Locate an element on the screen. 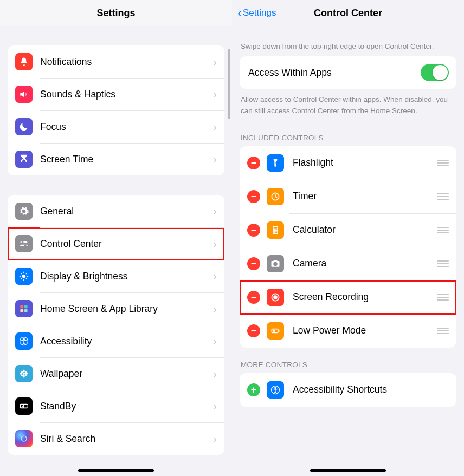 This screenshot has width=464, height=476. row-label: Sounds & Haptics is located at coordinates (123, 94).